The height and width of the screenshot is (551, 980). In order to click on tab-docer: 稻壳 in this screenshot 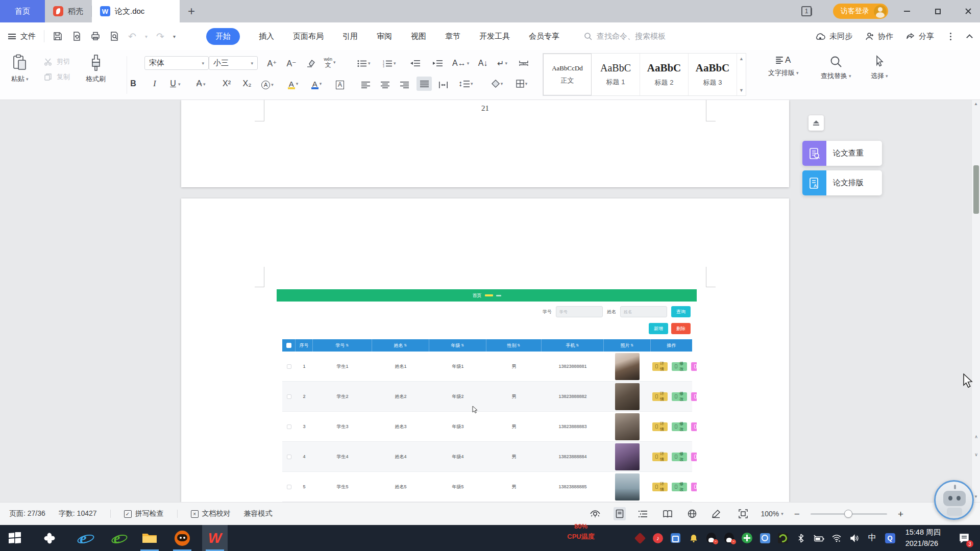, I will do `click(68, 11)`.